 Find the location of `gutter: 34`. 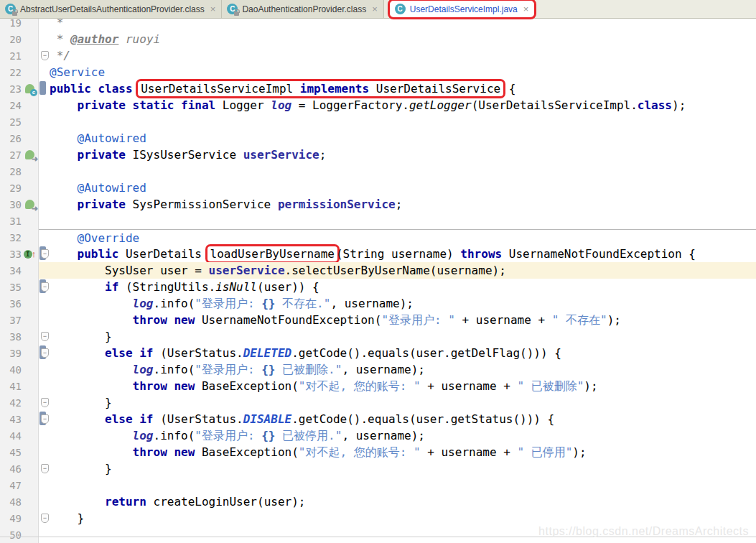

gutter: 34 is located at coordinates (19, 270).